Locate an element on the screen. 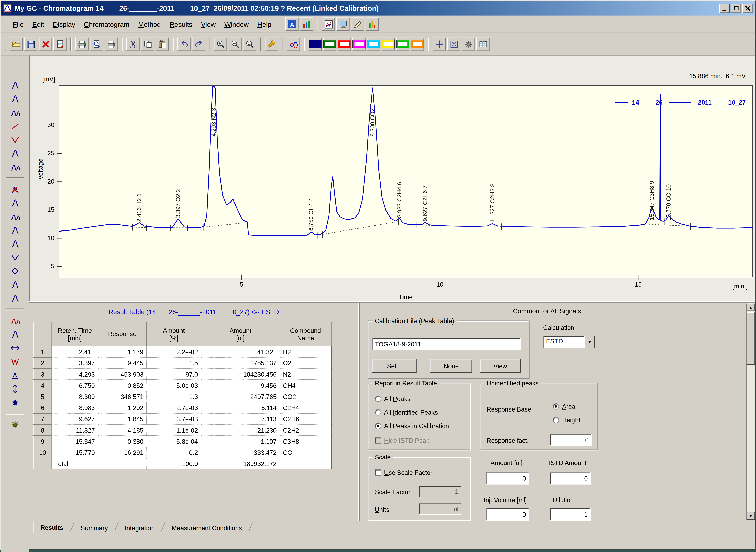 The height and width of the screenshot is (552, 756). table-row: 46.7500.8525.0e-039.456CH4 is located at coordinates (182, 385).